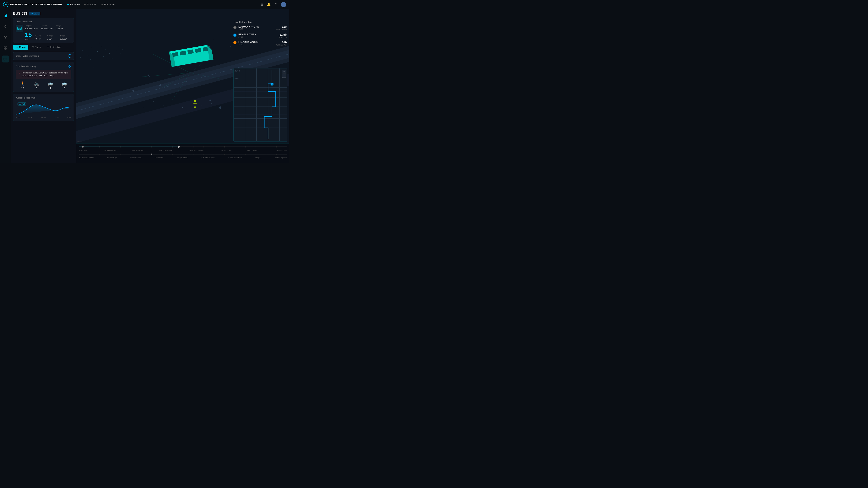 The width and height of the screenshot is (868, 488). Describe the element at coordinates (70, 66) in the screenshot. I see `blind-area-power-button` at that location.